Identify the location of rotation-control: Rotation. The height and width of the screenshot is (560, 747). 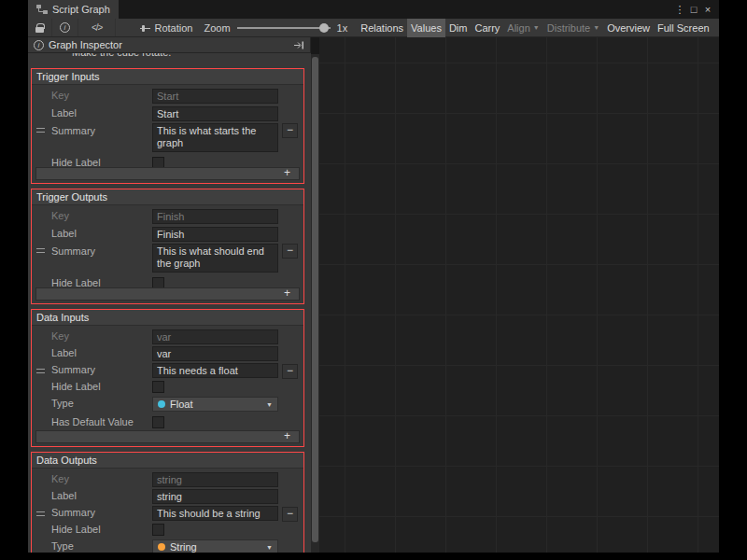
(166, 28).